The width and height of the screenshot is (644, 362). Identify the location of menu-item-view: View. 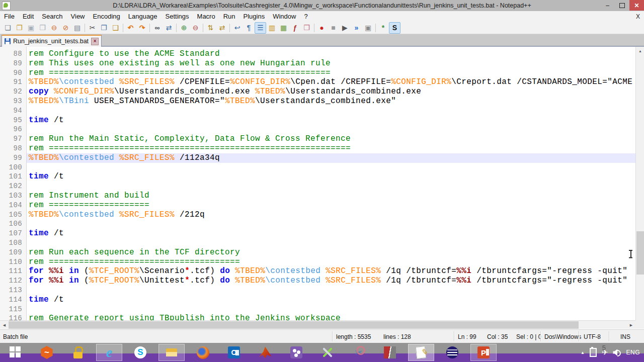
(78, 16).